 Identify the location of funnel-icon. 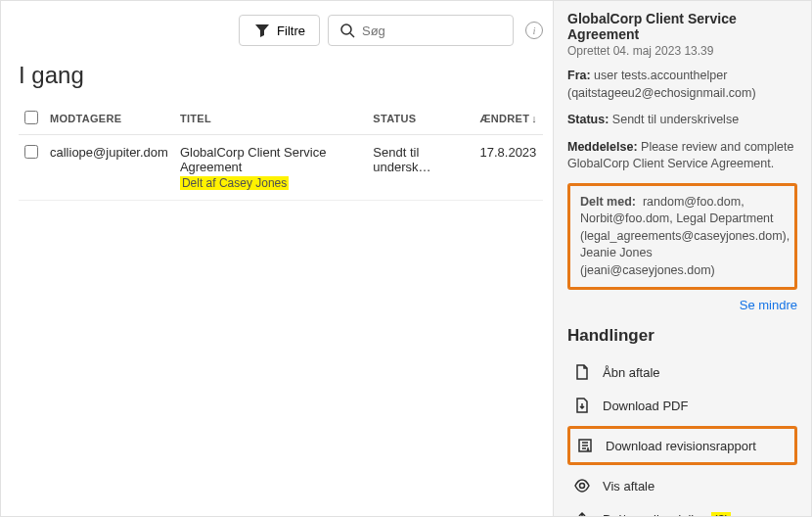
(262, 30).